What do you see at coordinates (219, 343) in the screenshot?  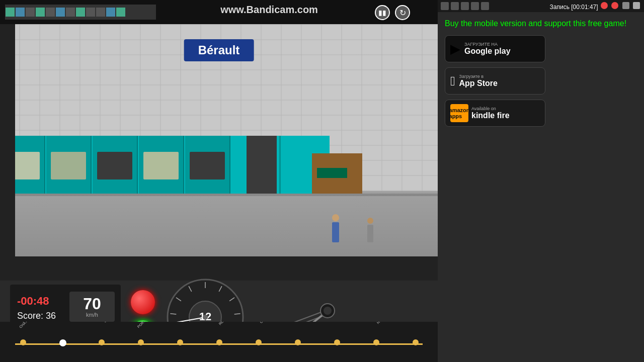 I see `route-stop-5: REUILLY-DIDEROT` at bounding box center [219, 343].